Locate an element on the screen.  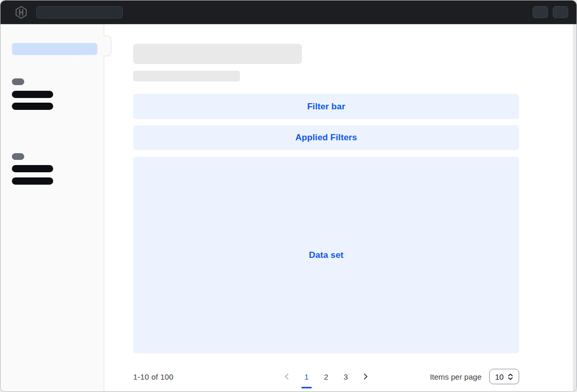
page-subtitle-placeholder is located at coordinates (187, 76).